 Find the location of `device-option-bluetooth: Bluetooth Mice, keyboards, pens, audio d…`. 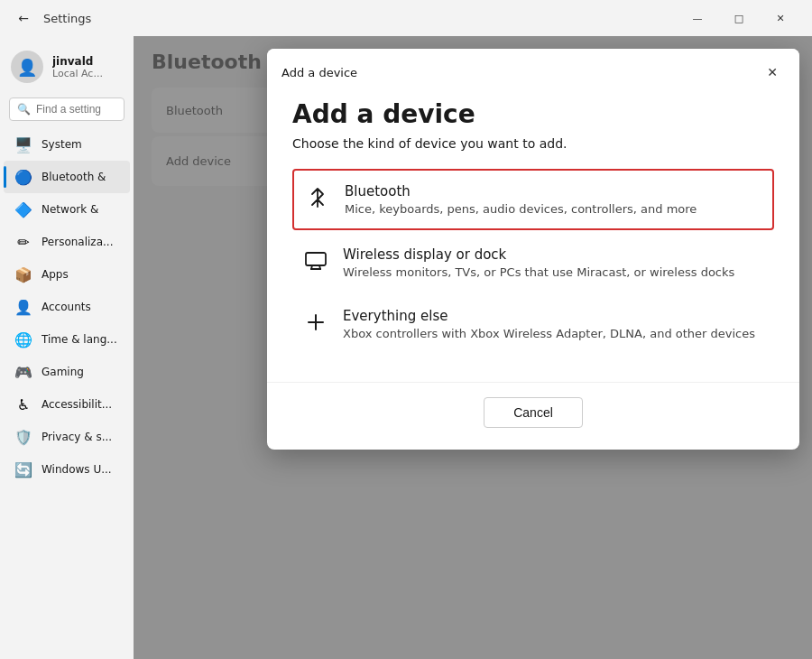

device-option-bluetooth: Bluetooth Mice, keyboards, pens, audio d… is located at coordinates (533, 200).